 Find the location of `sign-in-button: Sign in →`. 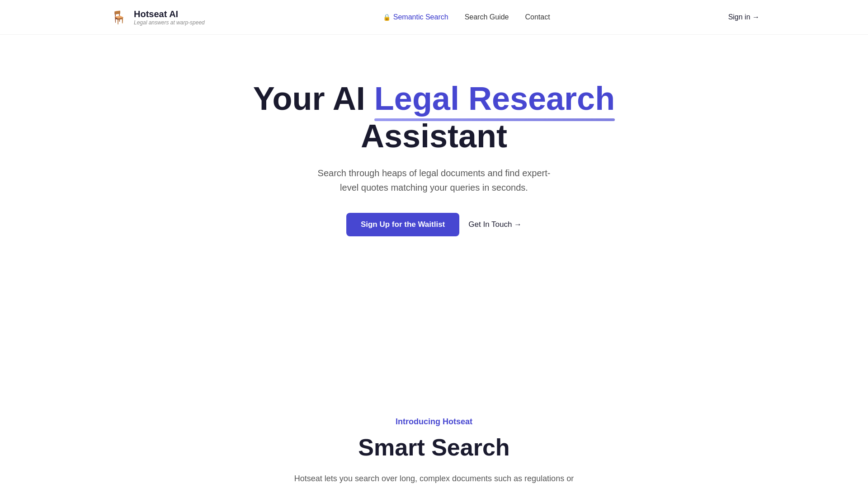

sign-in-button: Sign in → is located at coordinates (744, 17).